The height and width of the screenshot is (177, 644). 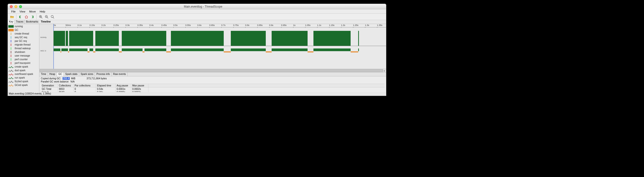 What do you see at coordinates (20, 17) in the screenshot?
I see `first-button` at bounding box center [20, 17].